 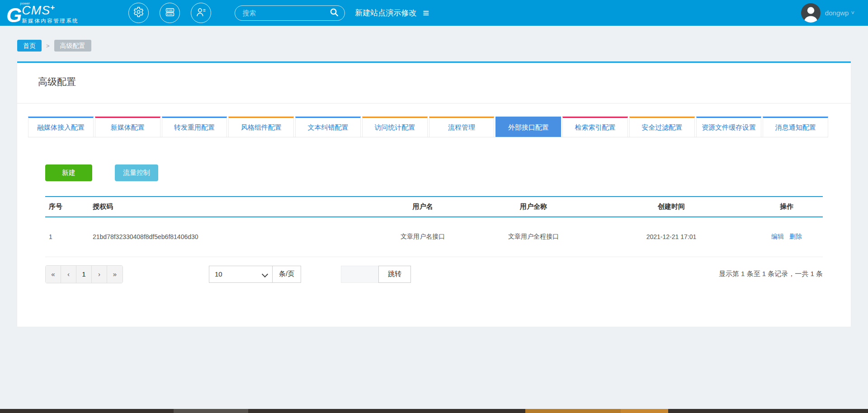 What do you see at coordinates (395, 274) in the screenshot?
I see `jump-button: 跳转` at bounding box center [395, 274].